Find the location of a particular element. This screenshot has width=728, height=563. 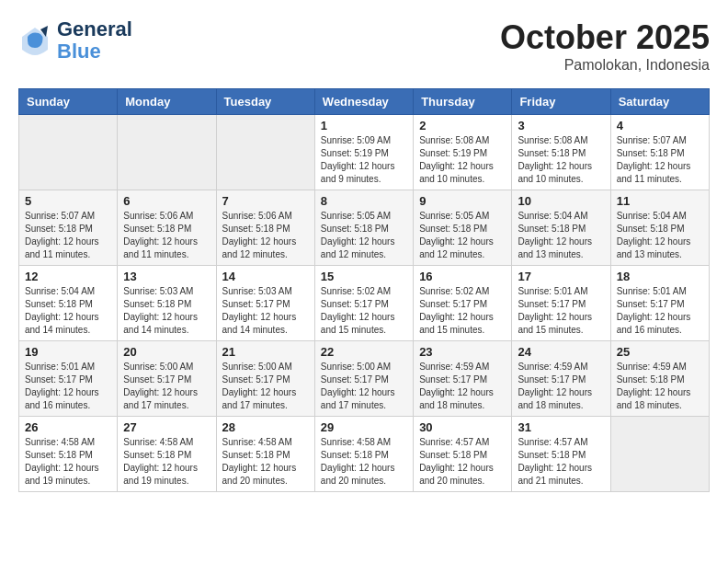

calendar-cell: 25Sunrise: 4:59 AM Sunset: 5:18 PM Dayli… is located at coordinates (660, 379).